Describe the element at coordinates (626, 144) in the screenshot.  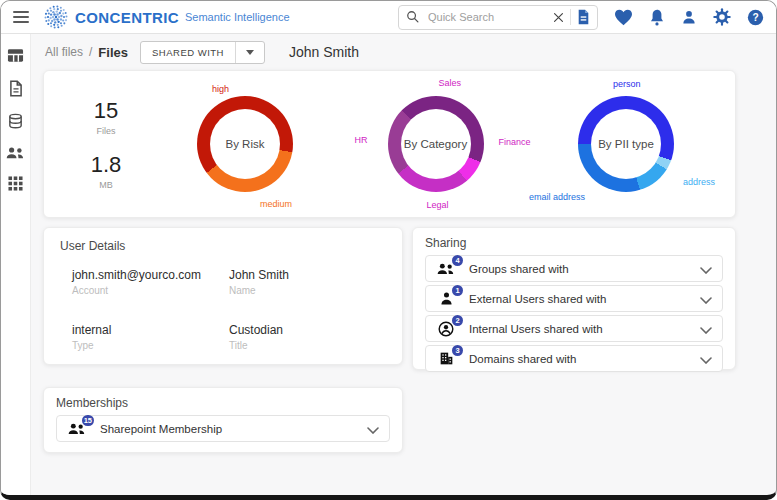
I see `pii-chart-title: By PII type` at that location.